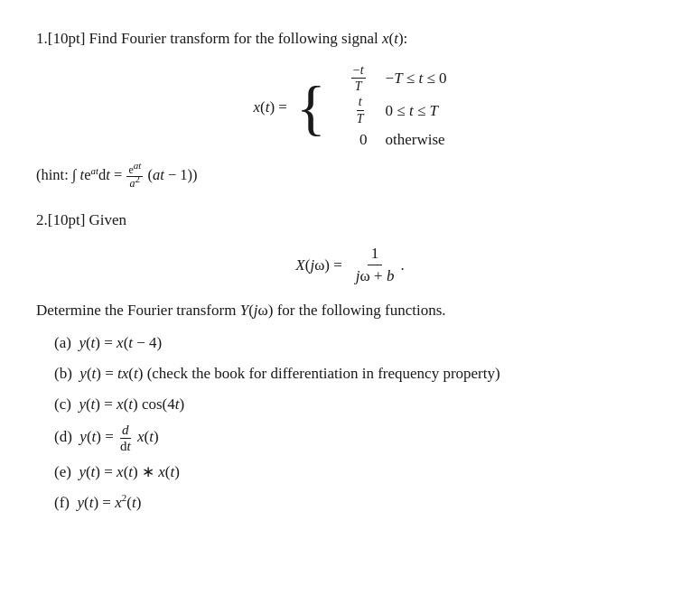  I want to click on problem-1-hint: (hint: ∫ teatdt = eat a2 (at − 1)), so click(350, 177).